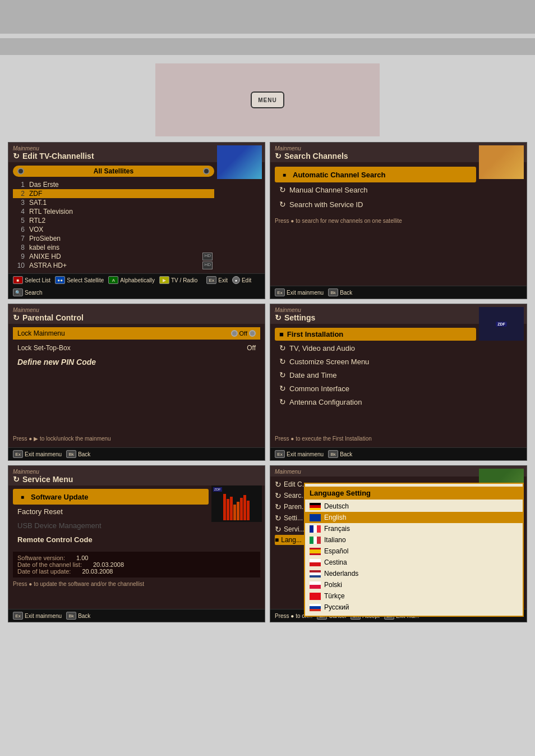 This screenshot has width=535, height=756. I want to click on lang-item-es: Español, so click(414, 551).